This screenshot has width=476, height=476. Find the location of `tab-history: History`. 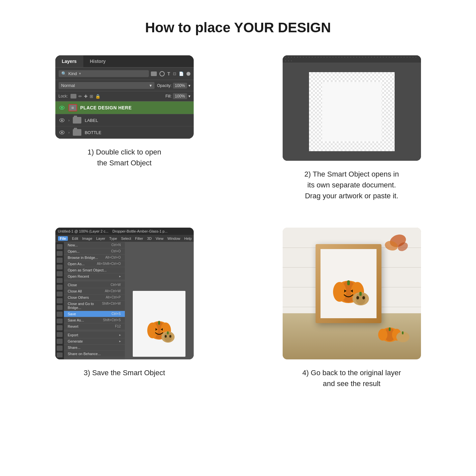

tab-history: History is located at coordinates (98, 61).